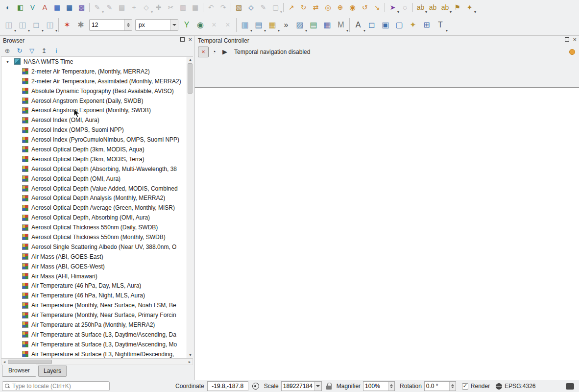 Image resolution: width=579 pixels, height=392 pixels. I want to click on tree-item-layer: Aerosol Index (OMPS, Suomi NPP), so click(97, 130).